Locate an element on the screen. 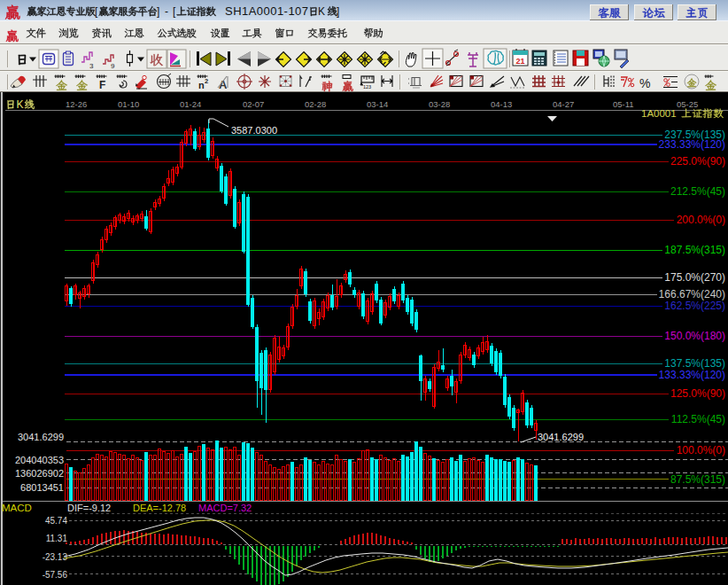  svg-text: MACD=7.32 is located at coordinates (225, 508).